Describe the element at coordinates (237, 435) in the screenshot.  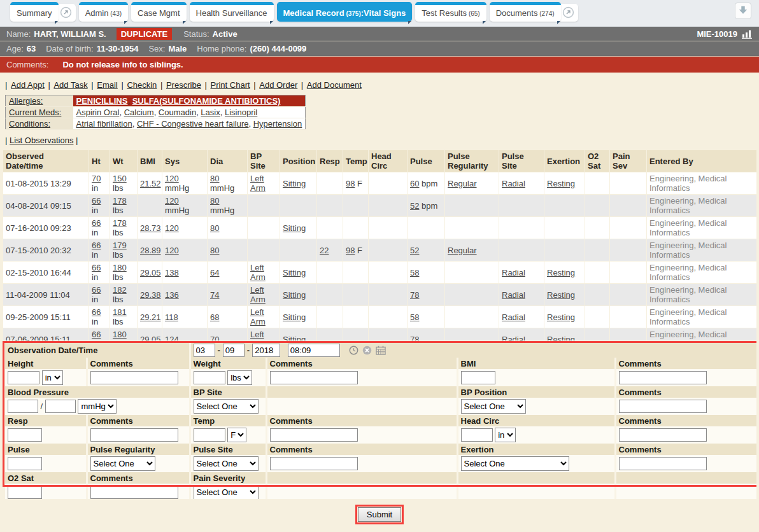
I see `temp-unit-select: F` at that location.